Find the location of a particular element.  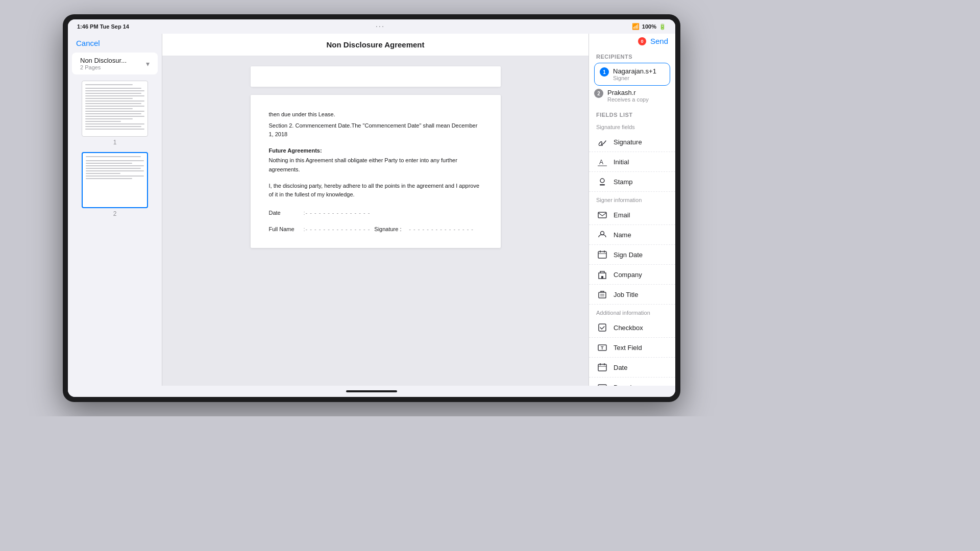

company-icon is located at coordinates (602, 274).